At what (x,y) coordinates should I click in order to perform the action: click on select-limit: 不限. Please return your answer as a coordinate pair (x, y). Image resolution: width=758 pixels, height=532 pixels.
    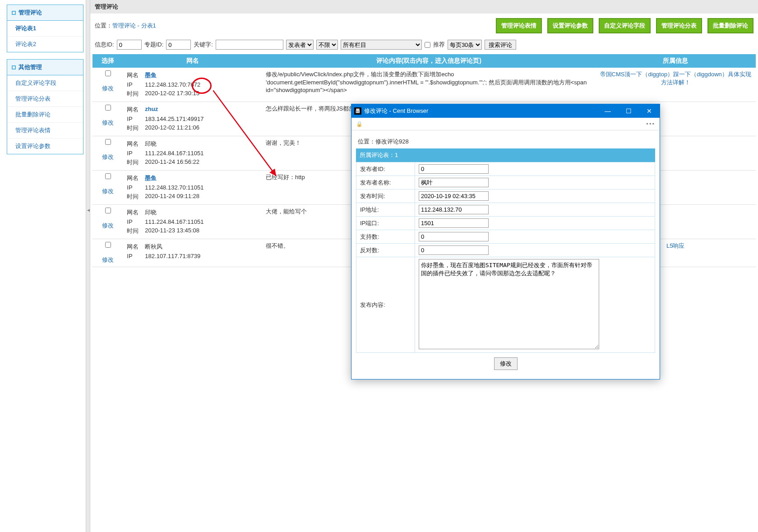
    Looking at the image, I should click on (327, 45).